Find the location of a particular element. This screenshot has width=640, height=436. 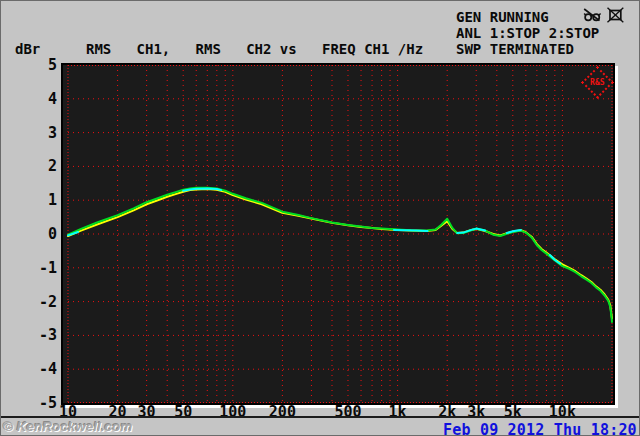

trace-header-label: RMS CH1, RMS CH2 vs FREQ CH1 /Hz is located at coordinates (254, 49).